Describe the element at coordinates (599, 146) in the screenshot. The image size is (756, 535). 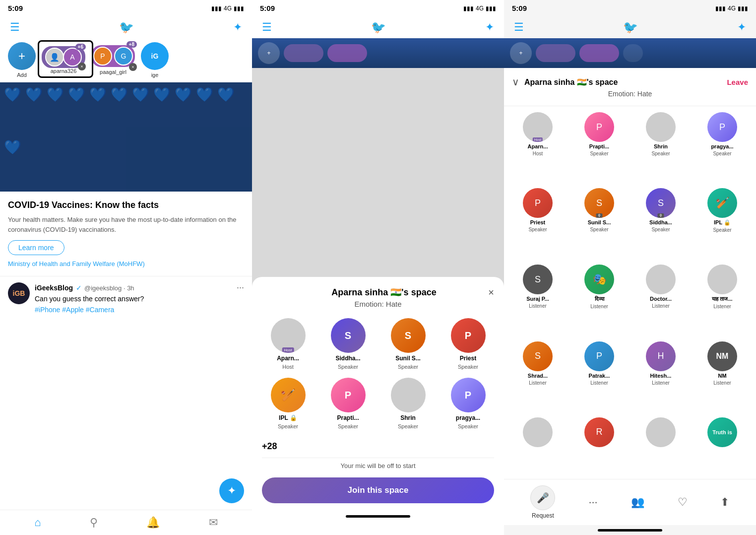
I see `participant-name-prapti: Prapti...` at that location.